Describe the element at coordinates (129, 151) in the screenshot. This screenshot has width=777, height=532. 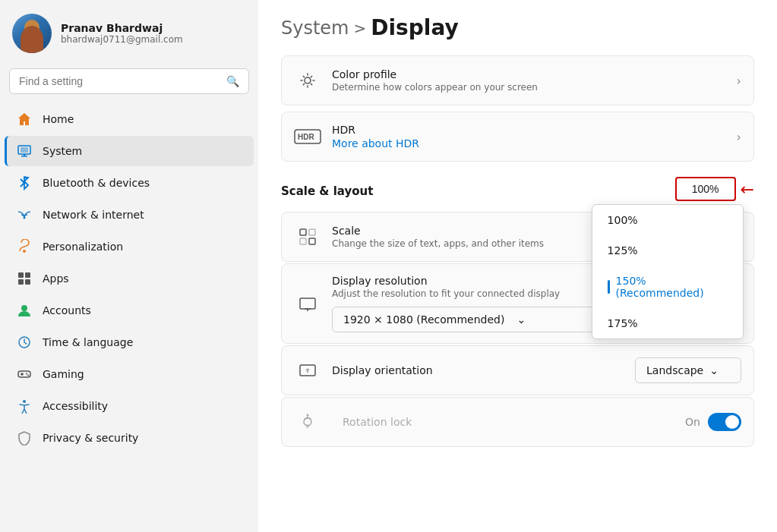
I see `sidebar-item-system: System` at that location.